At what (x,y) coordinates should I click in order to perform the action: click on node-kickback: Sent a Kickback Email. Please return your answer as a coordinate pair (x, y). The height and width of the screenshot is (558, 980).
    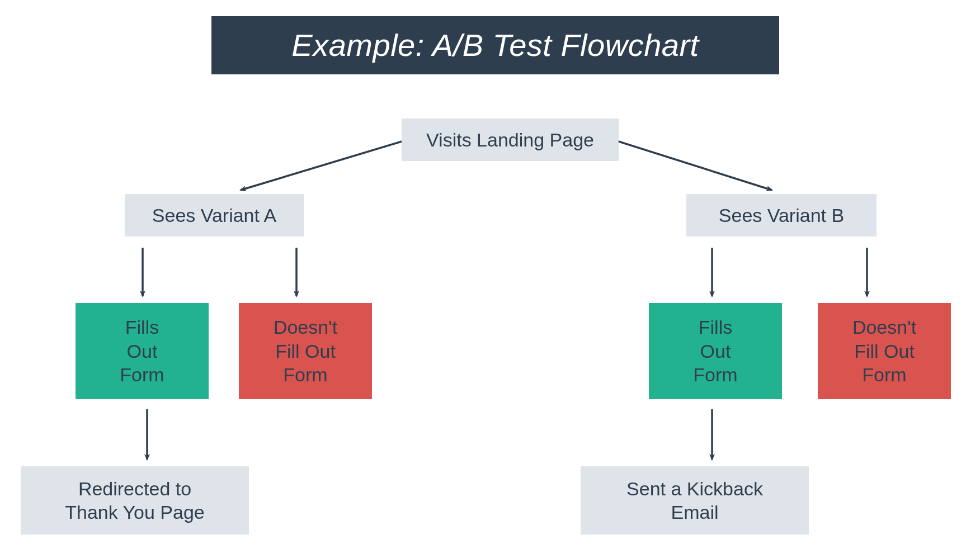
    Looking at the image, I should click on (695, 500).